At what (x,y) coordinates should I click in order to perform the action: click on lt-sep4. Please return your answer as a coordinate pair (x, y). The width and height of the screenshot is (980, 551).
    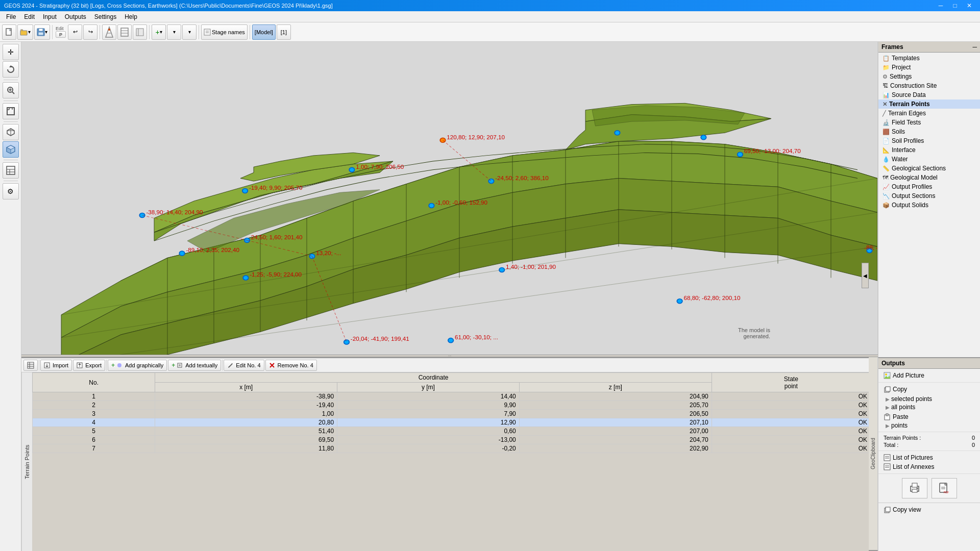
    Looking at the image, I should click on (11, 160).